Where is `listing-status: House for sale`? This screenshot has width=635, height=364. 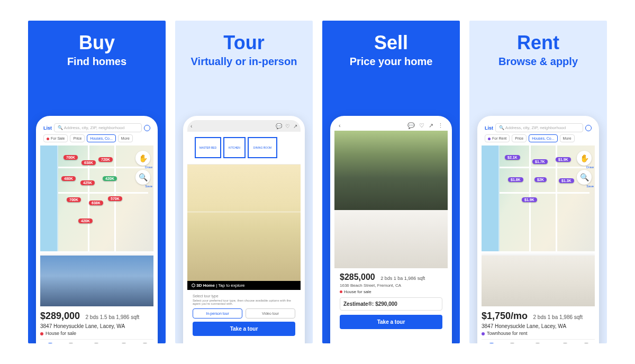 listing-status: House for sale is located at coordinates (97, 333).